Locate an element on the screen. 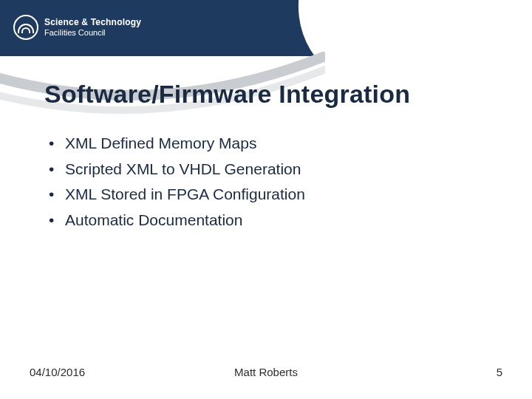  logo-line2: Facilities Council is located at coordinates (93, 33).